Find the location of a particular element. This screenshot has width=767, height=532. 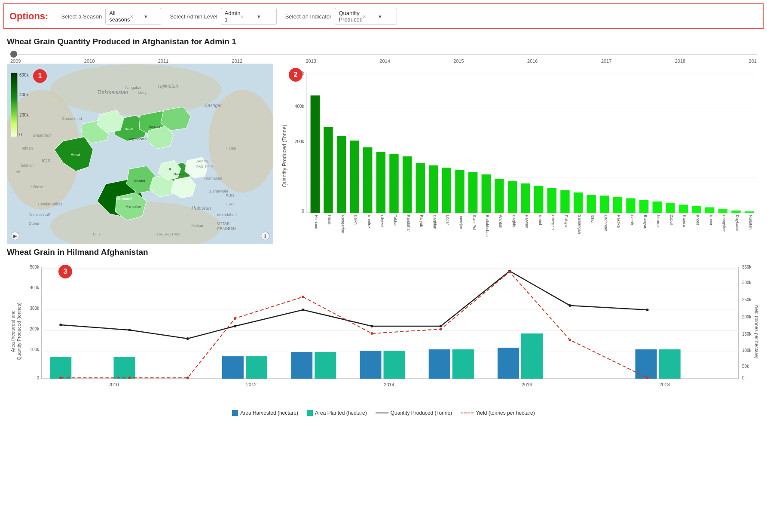

legend-yield: Yield (tonnes per hectare) is located at coordinates (498, 413).